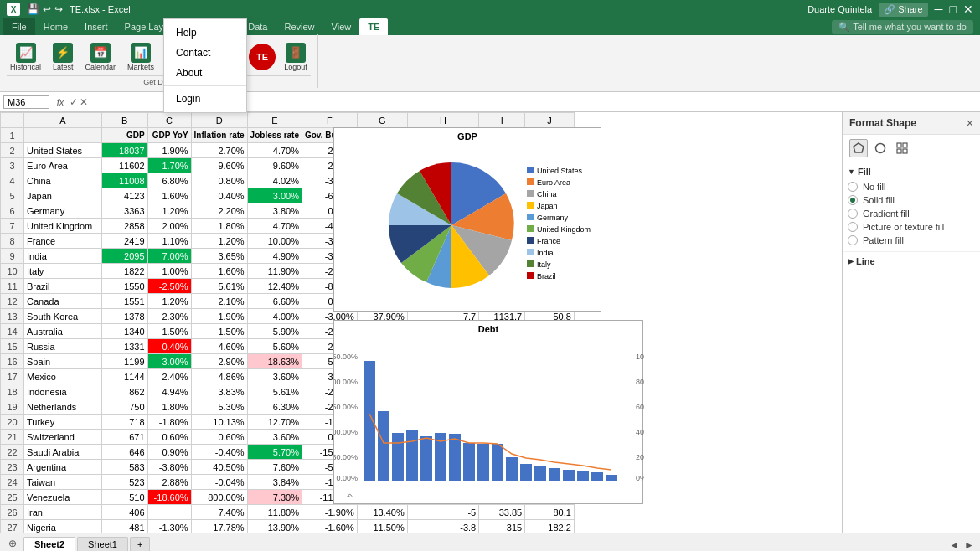  I want to click on cell-B19: 750, so click(124, 407).